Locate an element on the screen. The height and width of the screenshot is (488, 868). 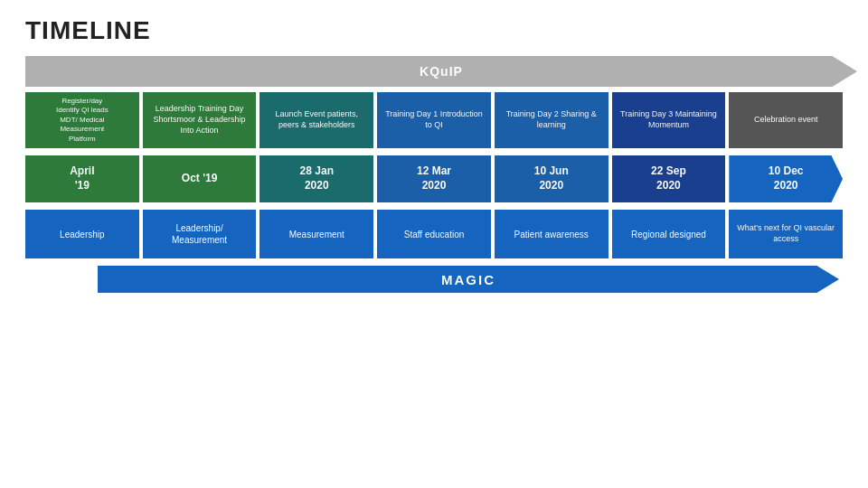
page-title: TIMELINE is located at coordinates (434, 31).